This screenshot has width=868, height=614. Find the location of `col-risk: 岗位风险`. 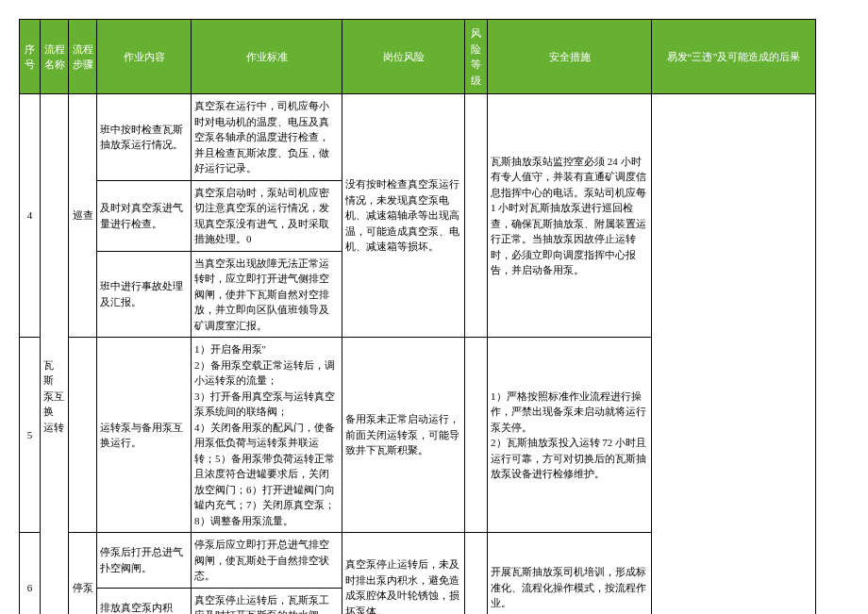

col-risk: 岗位风险 is located at coordinates (404, 57).